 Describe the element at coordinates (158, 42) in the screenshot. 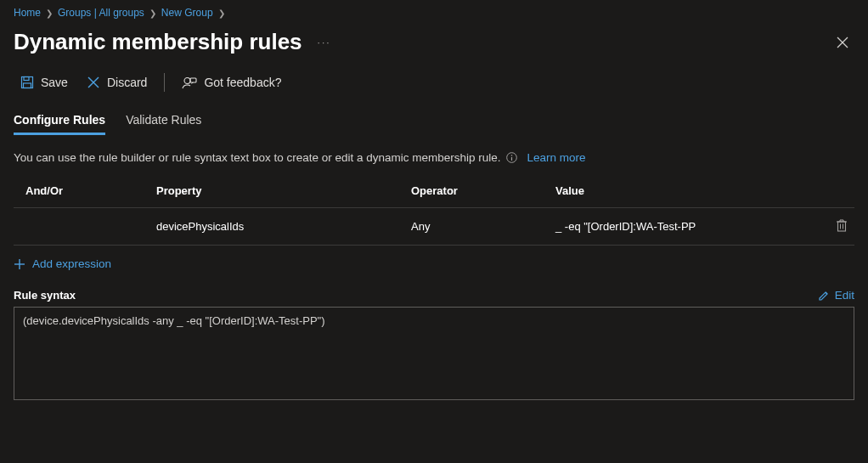

I see `page-title: Dynamic membership rules` at that location.